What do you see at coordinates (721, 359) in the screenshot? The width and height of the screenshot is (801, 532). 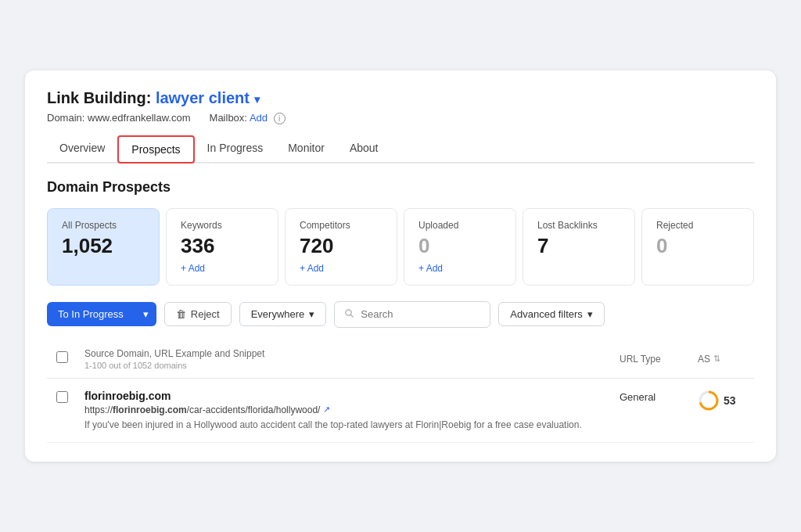 I see `header-as-col: AS ⇅` at bounding box center [721, 359].